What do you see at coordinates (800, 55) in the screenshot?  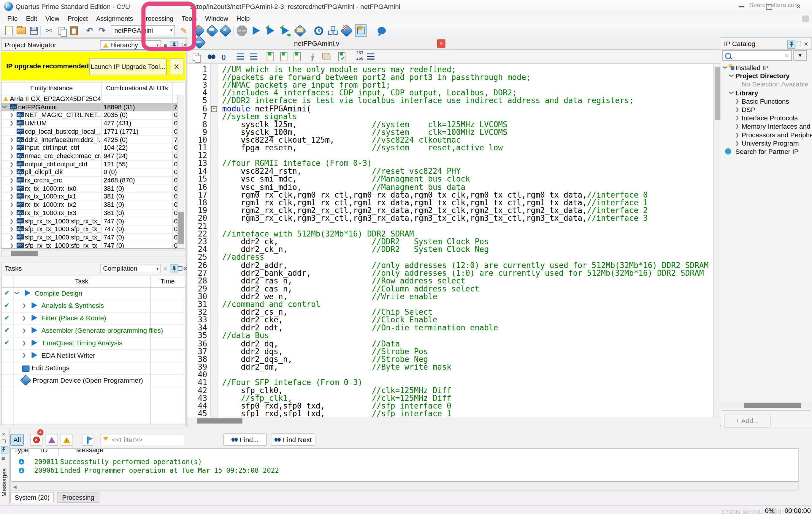 I see `ip-search-options-button: ▼` at bounding box center [800, 55].